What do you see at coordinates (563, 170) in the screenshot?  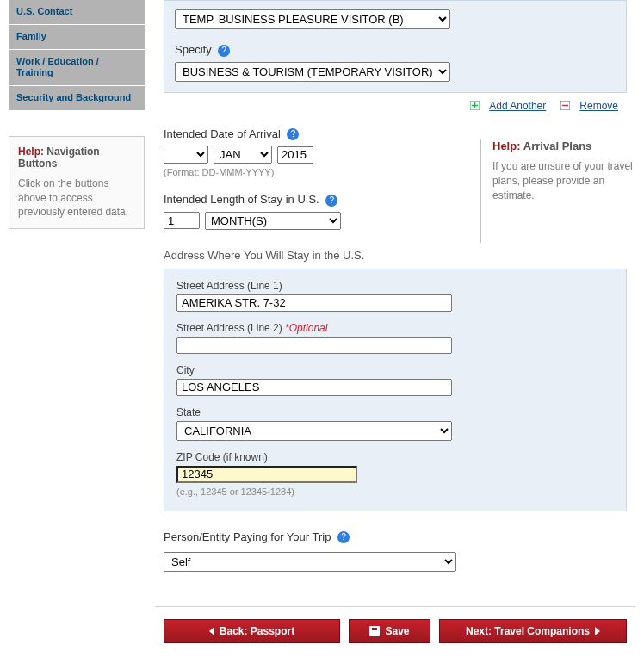 I see `arrival-help-sidebar: Help: Arrival Plans If you are unsure of…` at bounding box center [563, 170].